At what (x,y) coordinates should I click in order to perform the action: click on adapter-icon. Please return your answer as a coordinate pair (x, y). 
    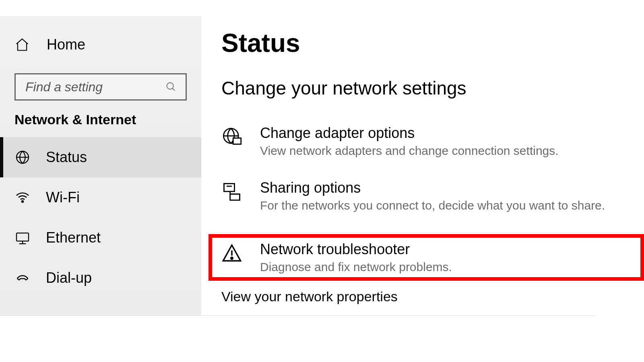
    Looking at the image, I should click on (233, 136).